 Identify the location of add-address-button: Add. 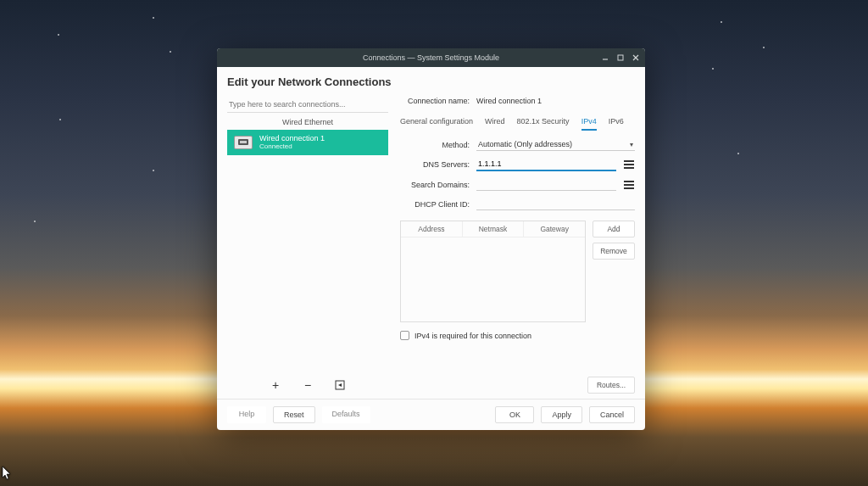
(614, 229).